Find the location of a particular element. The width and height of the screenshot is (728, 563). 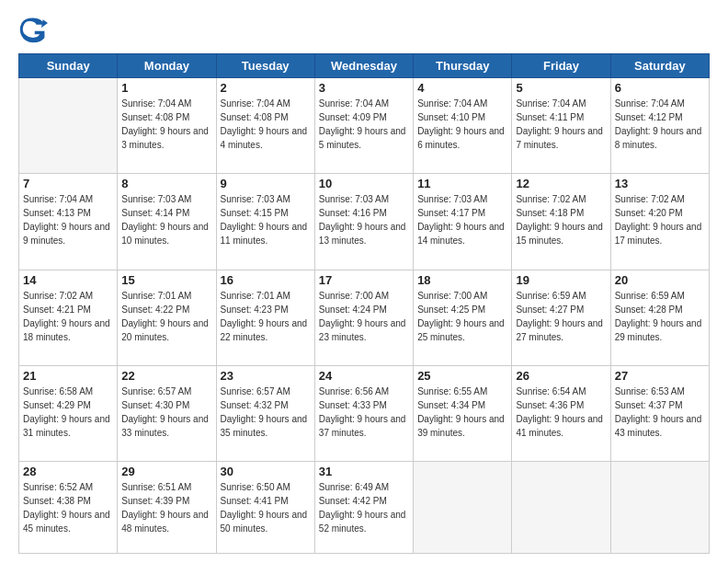

day-info: Sunrise: 7:01 AMSunset: 4:22 PMDaylight:… is located at coordinates (166, 316).